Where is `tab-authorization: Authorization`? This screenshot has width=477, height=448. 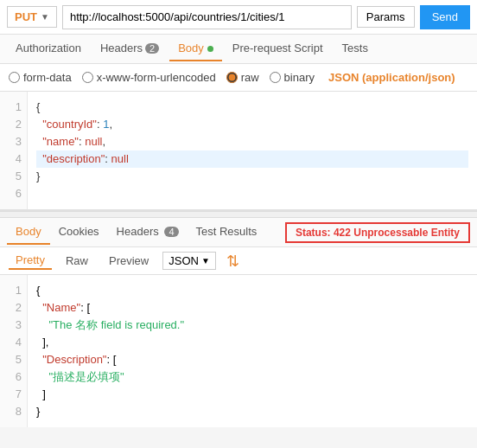
tab-authorization: Authorization is located at coordinates (48, 48).